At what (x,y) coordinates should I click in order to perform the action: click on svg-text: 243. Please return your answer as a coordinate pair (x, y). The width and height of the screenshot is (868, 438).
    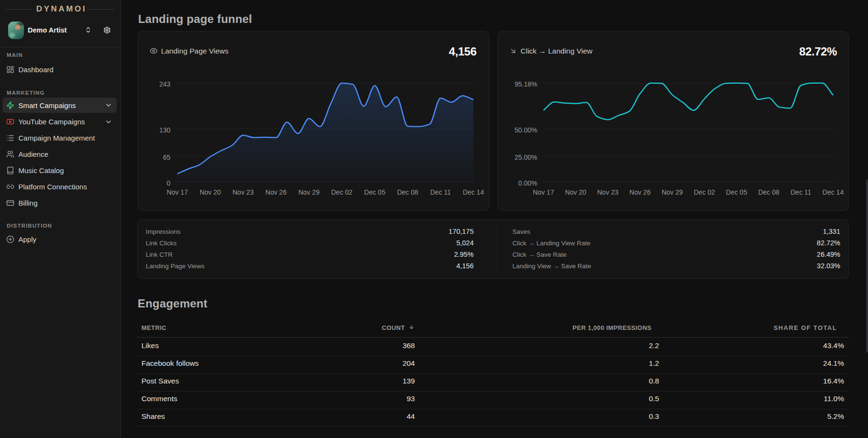
    Looking at the image, I should click on (165, 84).